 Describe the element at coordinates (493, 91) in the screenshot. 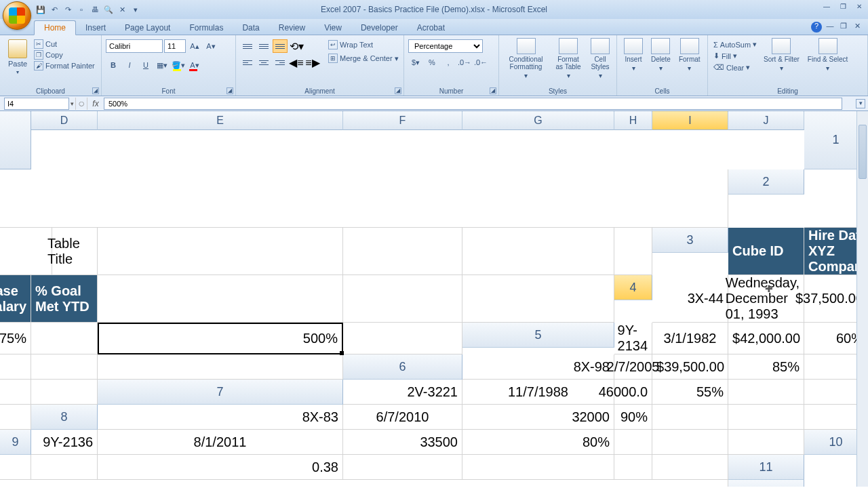

I see `number-launcher: ◢` at that location.